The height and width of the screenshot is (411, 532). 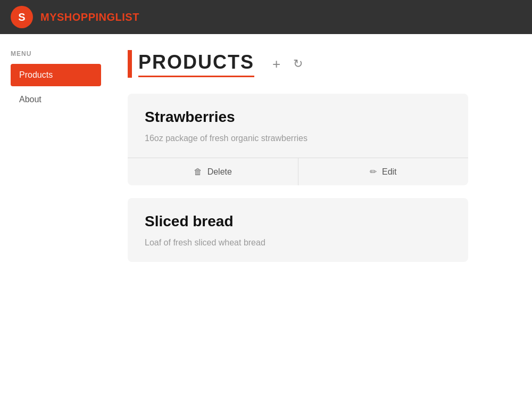 I want to click on page-header: PRODUCTS + ↻, so click(x=322, y=64).